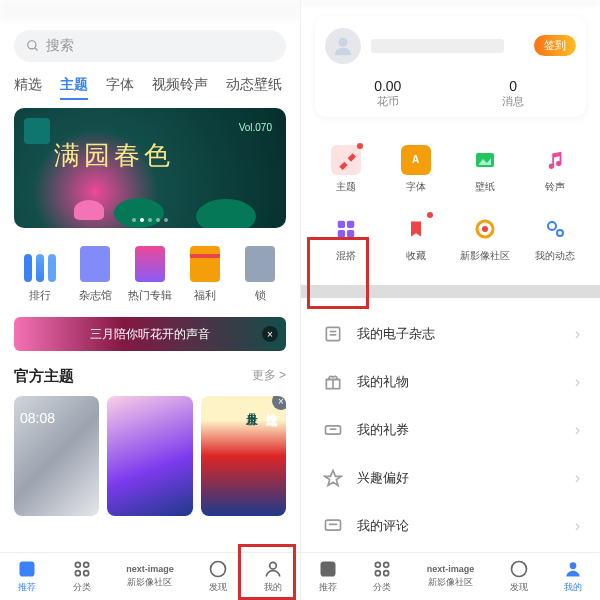  Describe the element at coordinates (450, 478) in the screenshot. I see `list-pref: 兴趣偏好` at that location.